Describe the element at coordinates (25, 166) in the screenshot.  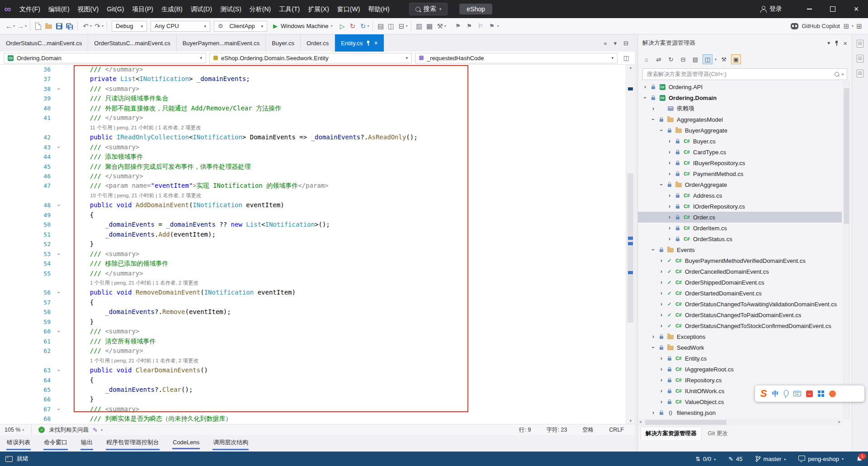
I see `line-number: 45` at that location.